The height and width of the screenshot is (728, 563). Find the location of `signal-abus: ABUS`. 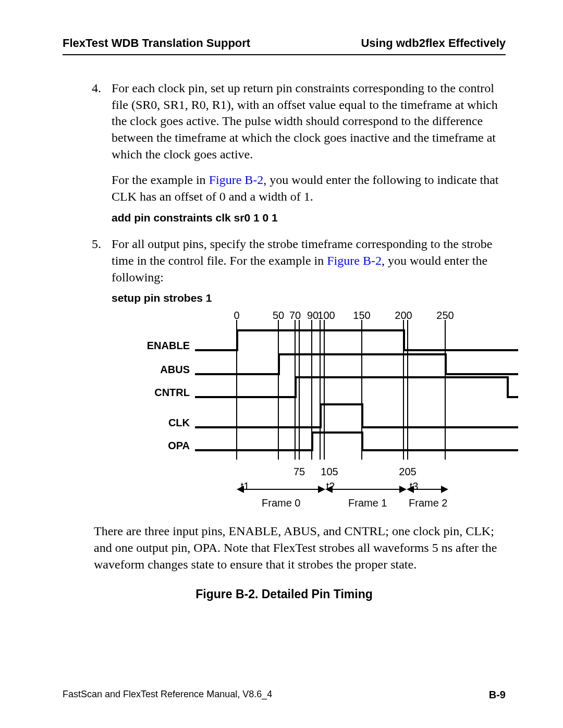

signal-abus: ABUS is located at coordinates (166, 369).